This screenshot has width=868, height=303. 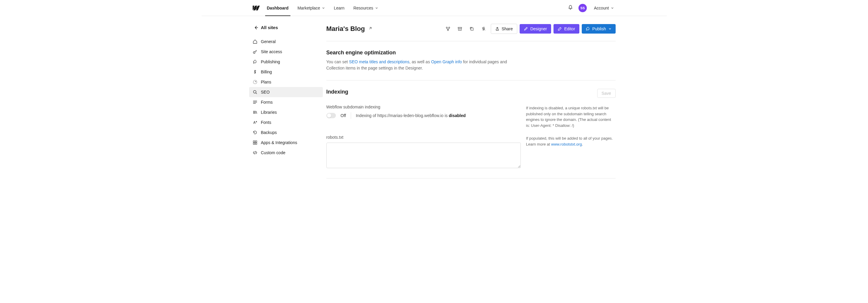 What do you see at coordinates (269, 42) in the screenshot?
I see `sidebar-label: General` at bounding box center [269, 42].